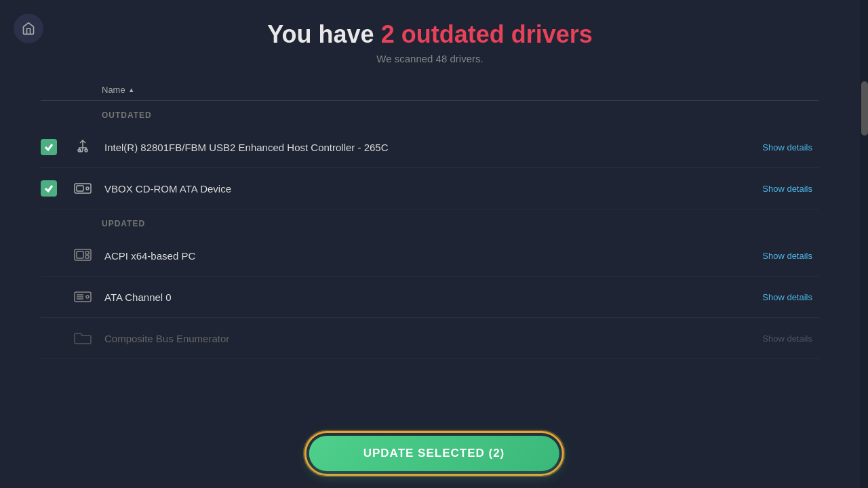 The height and width of the screenshot is (488, 868). What do you see at coordinates (118, 89) in the screenshot?
I see `name-column-header: Name ▲` at bounding box center [118, 89].